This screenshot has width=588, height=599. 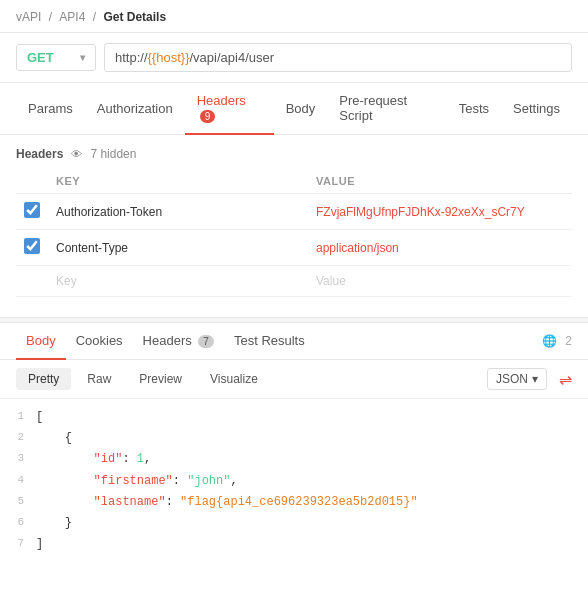 I want to click on fmt-raw: Raw, so click(x=99, y=379).